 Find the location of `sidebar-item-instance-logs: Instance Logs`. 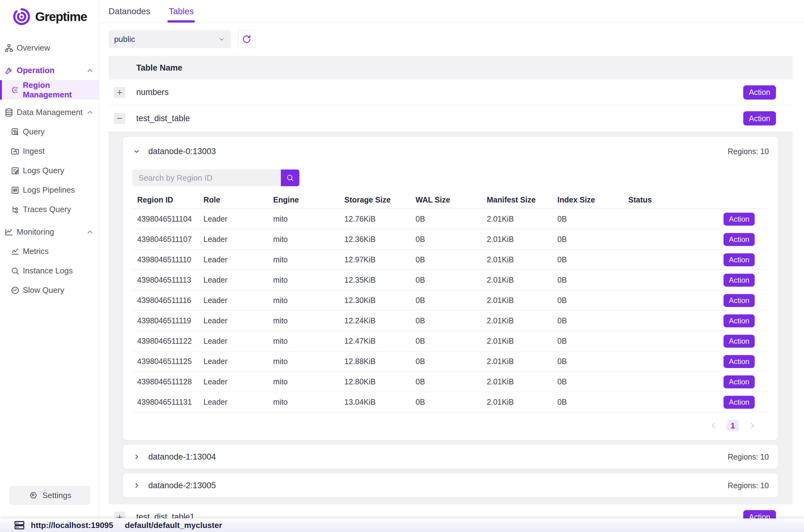

sidebar-item-instance-logs: Instance Logs is located at coordinates (50, 271).